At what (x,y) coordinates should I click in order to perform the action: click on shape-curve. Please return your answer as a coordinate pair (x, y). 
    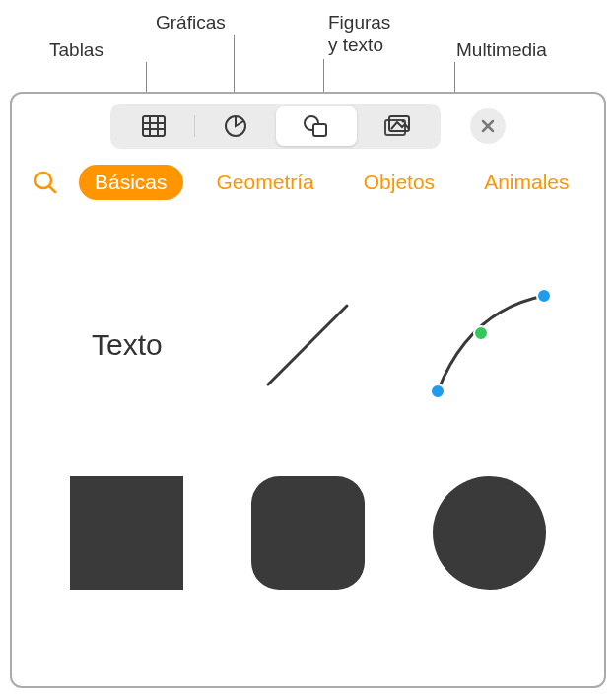
    Looking at the image, I should click on (489, 345).